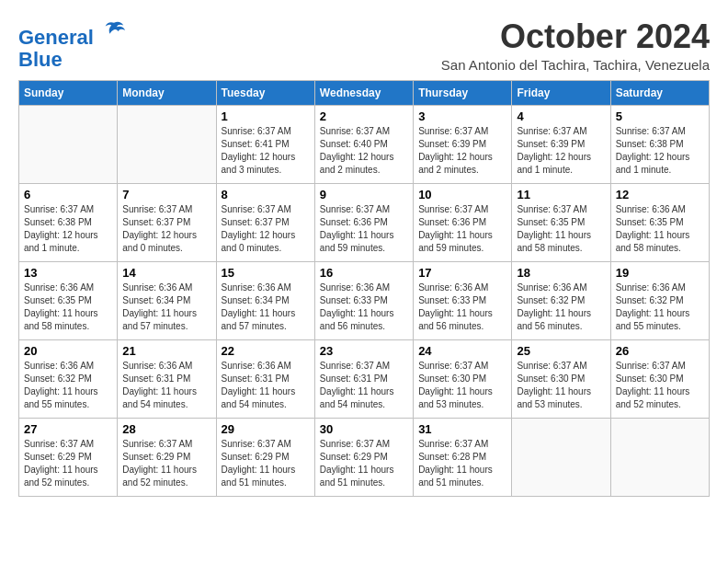 Image resolution: width=728 pixels, height=563 pixels. I want to click on calendar-cell: 4Sunrise: 6:37 AMSunset: 6:39 PMDaylight…, so click(561, 144).